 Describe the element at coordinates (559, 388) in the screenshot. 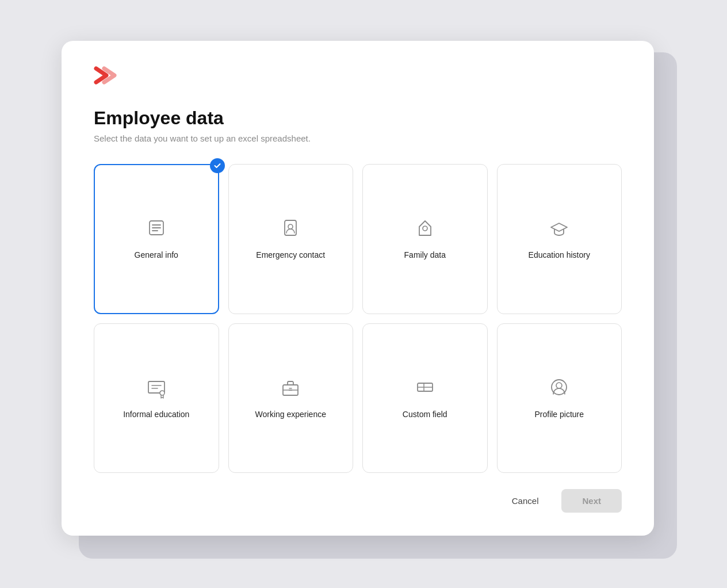

I see `profile-icon` at that location.